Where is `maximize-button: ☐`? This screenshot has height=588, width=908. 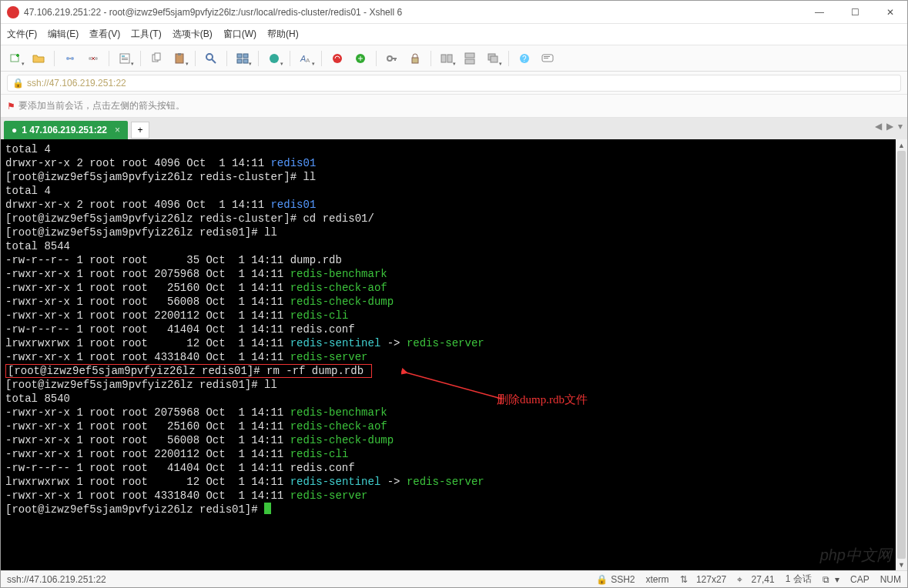
maximize-button: ☐ is located at coordinates (855, 12).